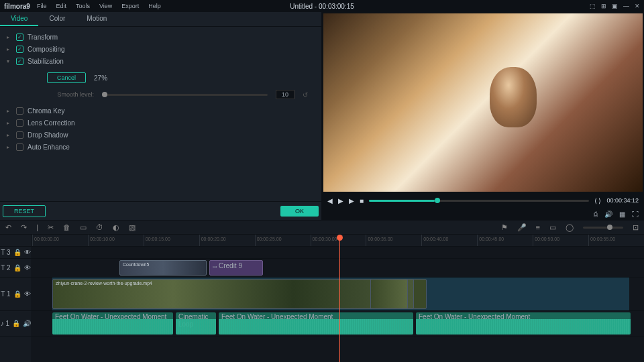  Describe the element at coordinates (106, 6) in the screenshot. I see `menu-view: View` at that location.